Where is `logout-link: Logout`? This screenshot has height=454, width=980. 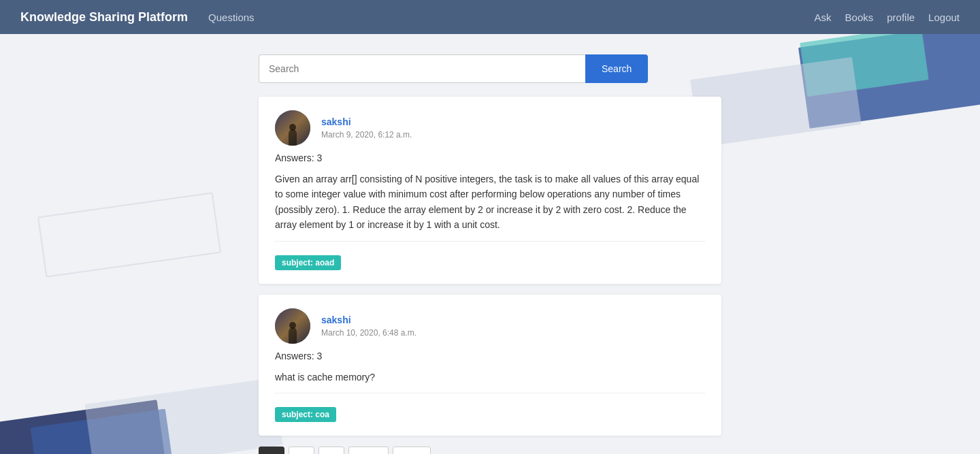 logout-link: Logout is located at coordinates (944, 18).